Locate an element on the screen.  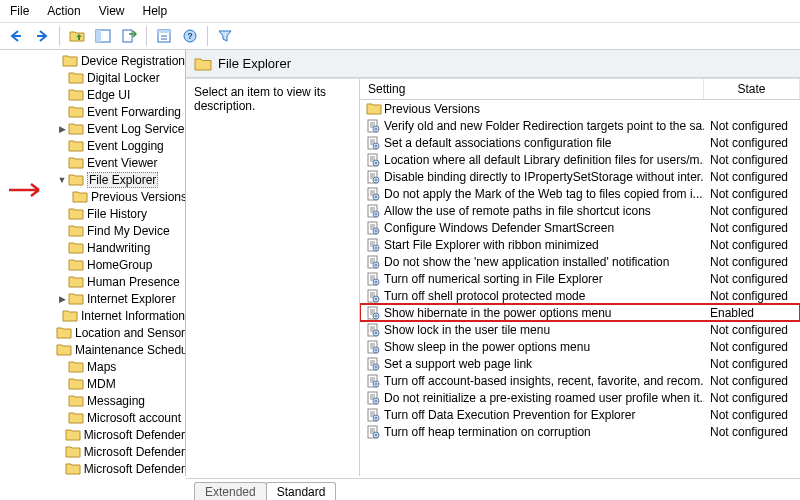
help-icon: ? is located at coordinates (190, 36).